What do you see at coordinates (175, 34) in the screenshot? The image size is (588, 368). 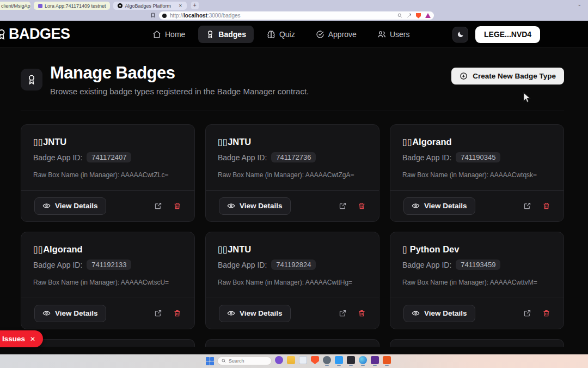 I see `nav-label: Home` at bounding box center [175, 34].